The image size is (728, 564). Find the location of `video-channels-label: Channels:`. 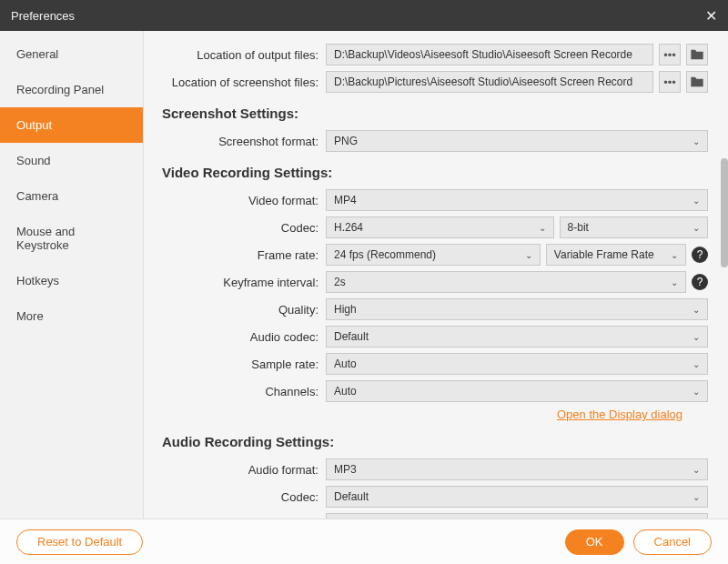

video-channels-label: Channels: is located at coordinates (235, 391).